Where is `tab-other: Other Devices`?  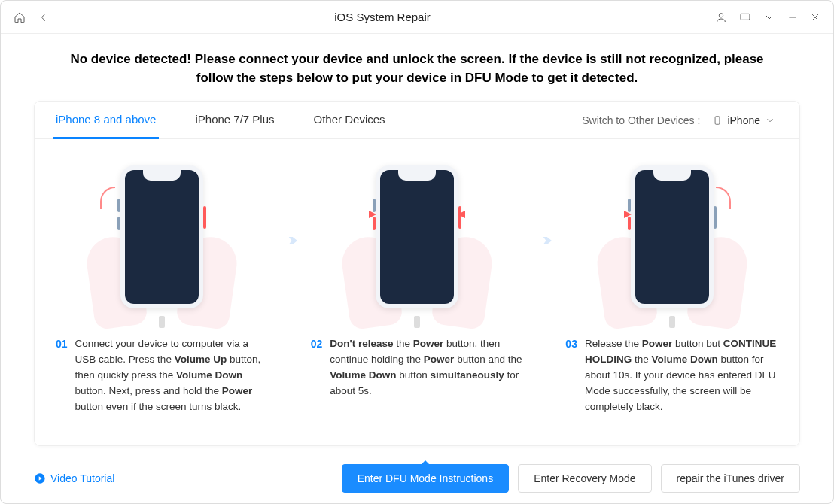 tab-other: Other Devices is located at coordinates (349, 120).